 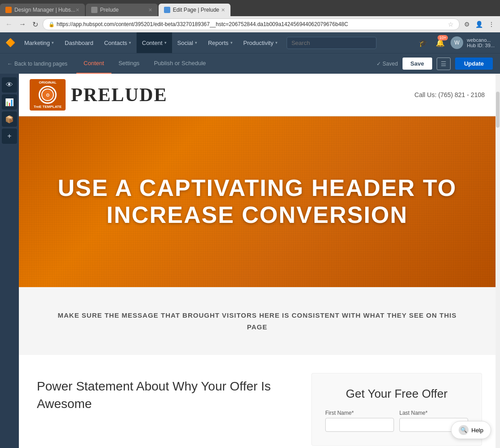 I want to click on edit-bar: ← Back to landing pages Content Settings…, so click(x=250, y=63).